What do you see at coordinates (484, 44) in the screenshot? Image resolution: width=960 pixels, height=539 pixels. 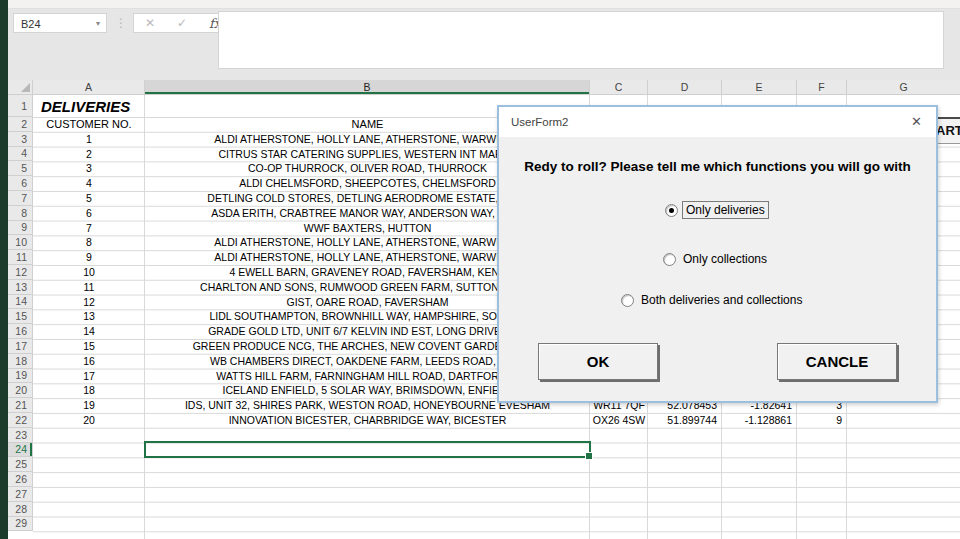 I see `formula-bar-band: B24 ▾ ⋮ ✕ ✓ fx` at bounding box center [484, 44].